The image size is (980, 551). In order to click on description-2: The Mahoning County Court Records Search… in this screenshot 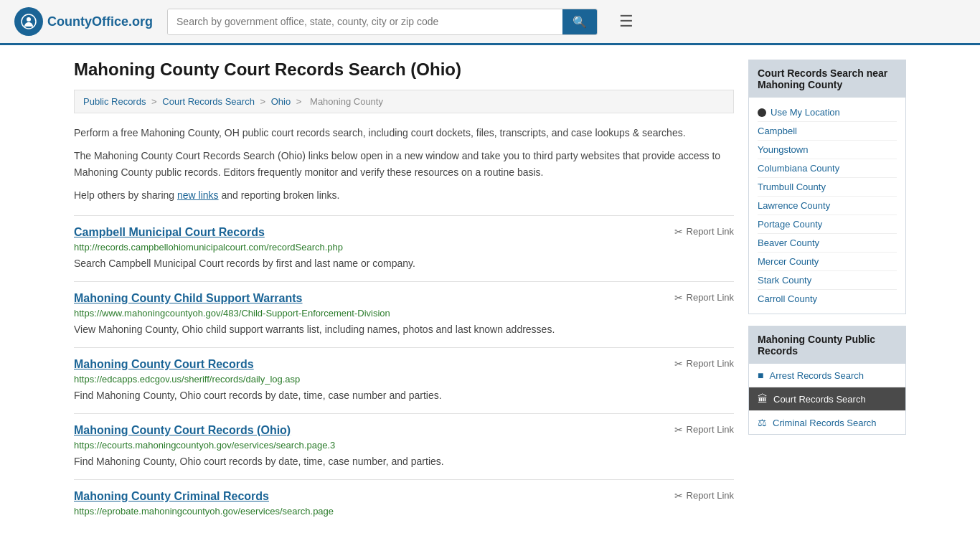, I will do `click(404, 164)`.